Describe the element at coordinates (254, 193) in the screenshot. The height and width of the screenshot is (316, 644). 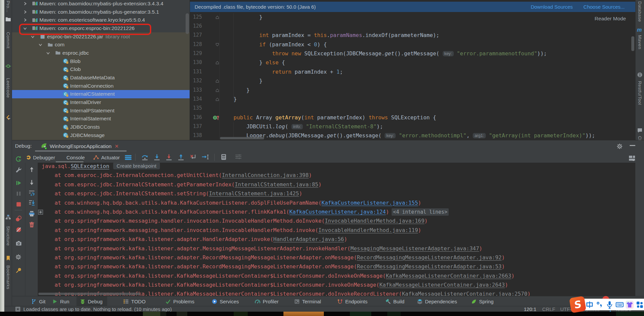
I see `stack-frame-link: InternalCStatement.java:1425` at that location.